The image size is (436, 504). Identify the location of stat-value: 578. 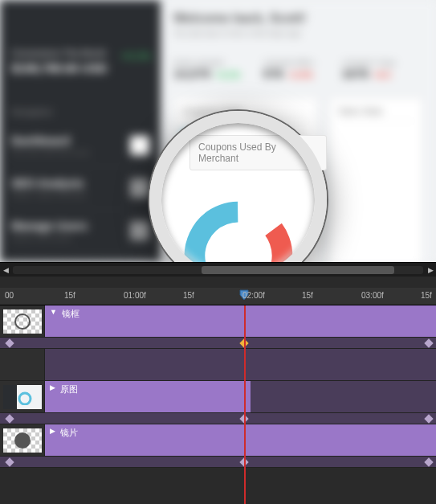
(273, 74).